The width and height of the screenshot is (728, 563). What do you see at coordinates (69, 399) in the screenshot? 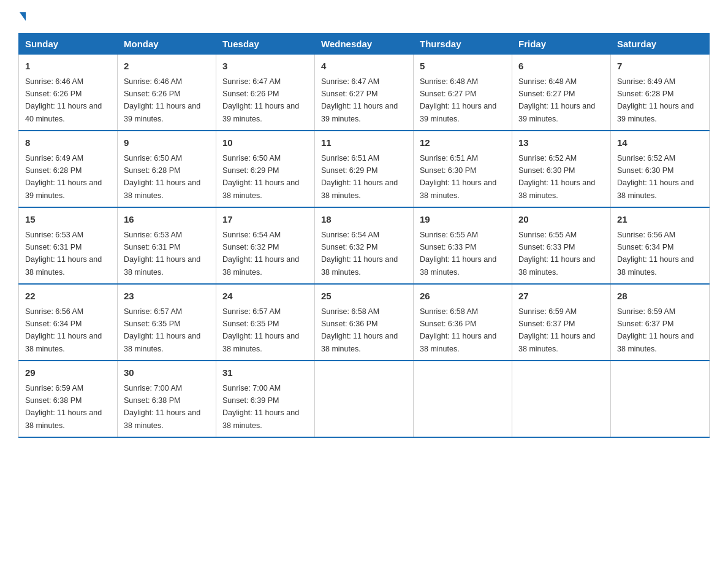
I see `calendar-day-cell: 29 Sunrise: 6:59 AMSunset: 6:38 PMDaylig…` at bounding box center [69, 399].